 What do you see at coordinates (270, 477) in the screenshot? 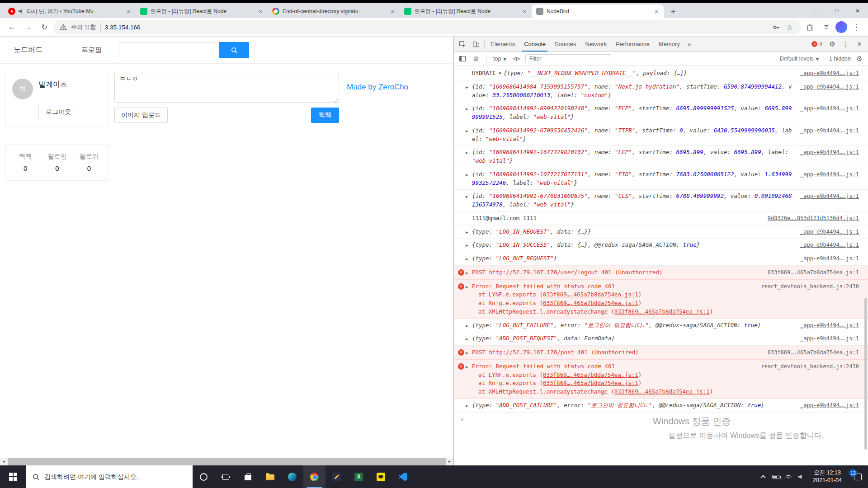
I see `taskbar-explorer-button` at bounding box center [270, 477].